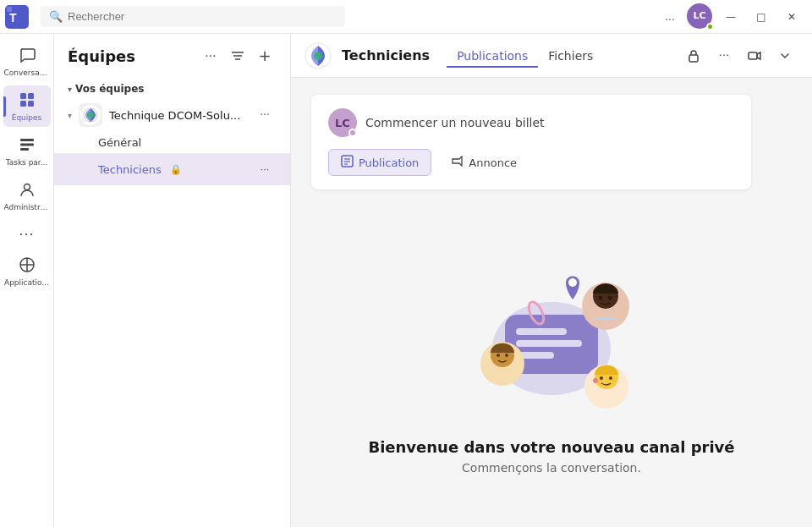 The width and height of the screenshot is (812, 527). Describe the element at coordinates (27, 145) in the screenshot. I see `tasks-icon` at that location.